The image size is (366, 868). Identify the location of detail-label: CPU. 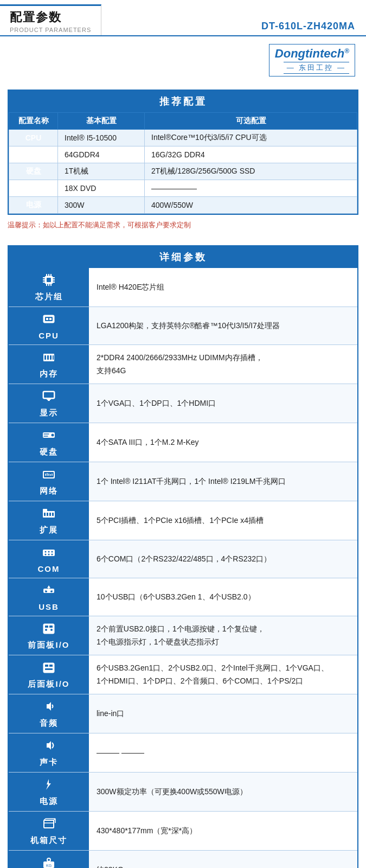
(49, 326).